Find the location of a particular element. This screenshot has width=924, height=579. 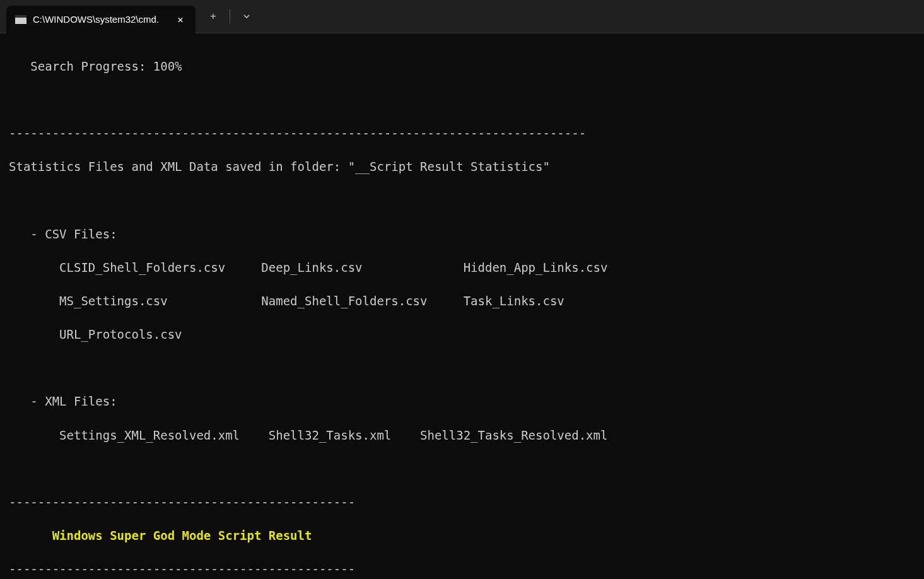

csv-files-line: URL_Protocols.csv is located at coordinates (462, 334).